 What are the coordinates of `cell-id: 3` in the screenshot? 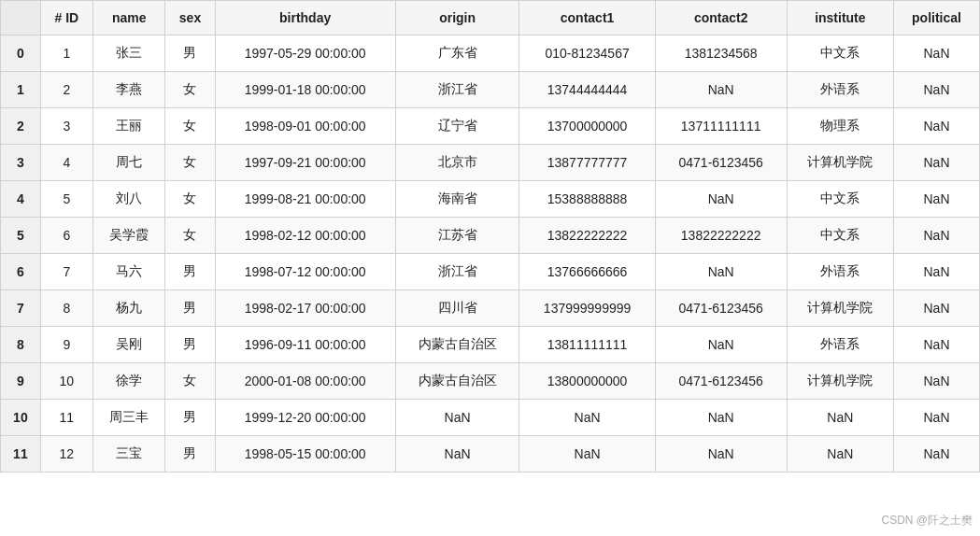 It's located at (66, 127).